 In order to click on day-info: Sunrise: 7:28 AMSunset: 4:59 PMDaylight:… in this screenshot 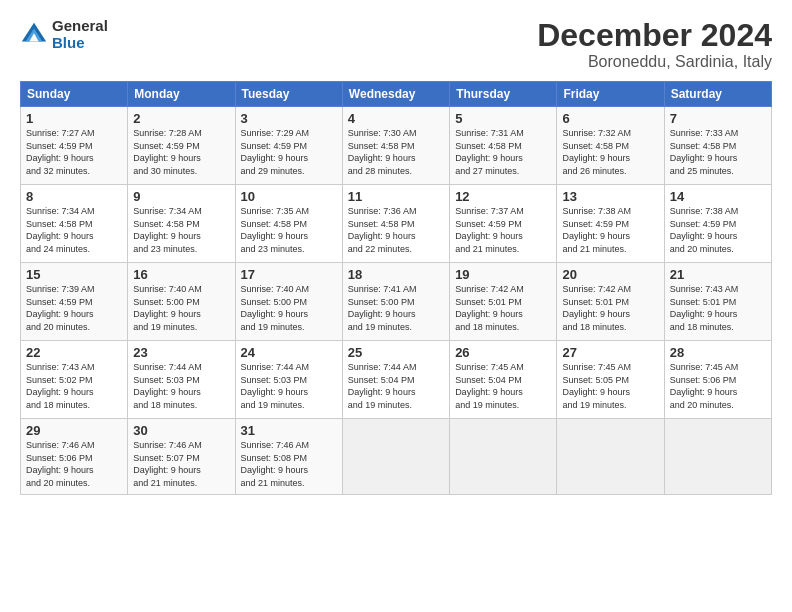, I will do `click(181, 152)`.